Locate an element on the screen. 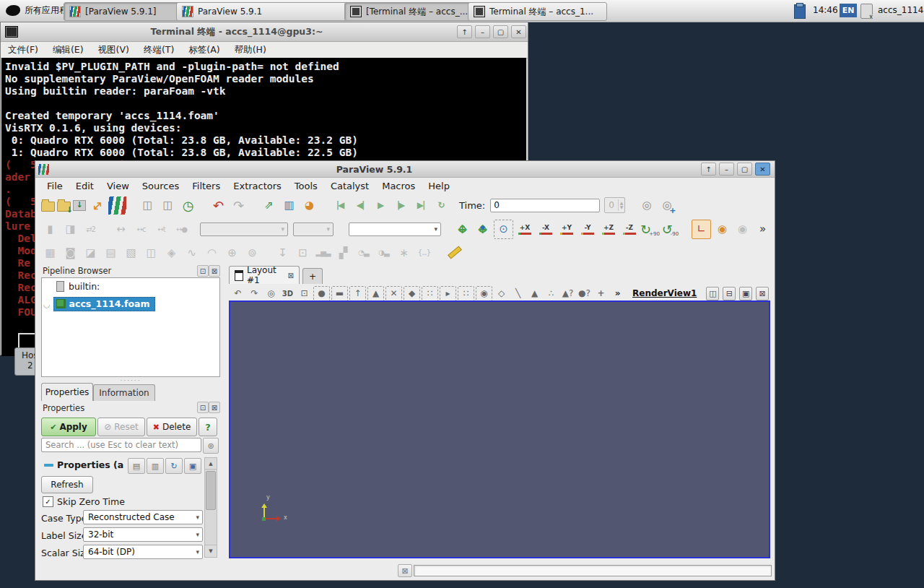 The width and height of the screenshot is (924, 588). extract-subset-icon: ◫ is located at coordinates (152, 253).